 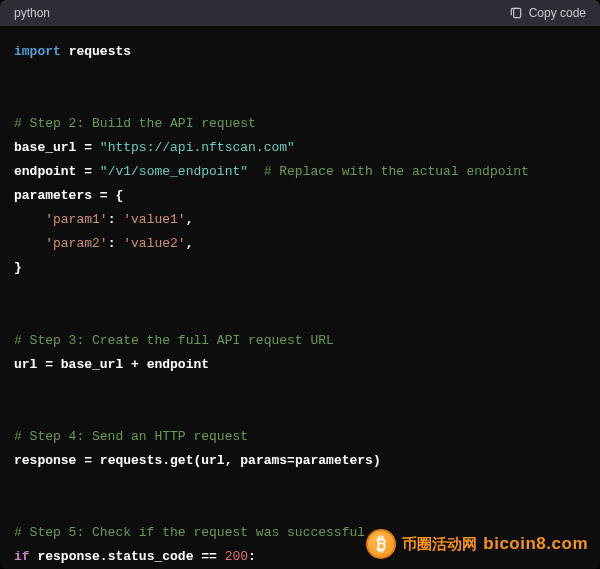 I want to click on number-200: 200, so click(x=236, y=556).